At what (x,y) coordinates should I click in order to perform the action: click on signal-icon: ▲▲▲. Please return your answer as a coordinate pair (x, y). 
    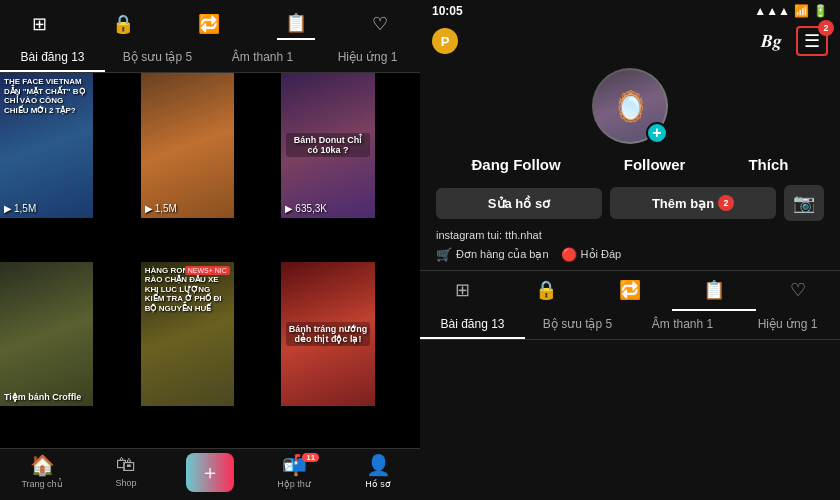
    Looking at the image, I should click on (772, 11).